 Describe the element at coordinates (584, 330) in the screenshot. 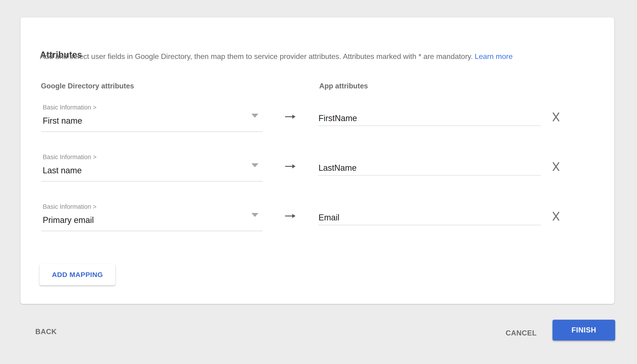

I see `finish-button: FINISH` at that location.